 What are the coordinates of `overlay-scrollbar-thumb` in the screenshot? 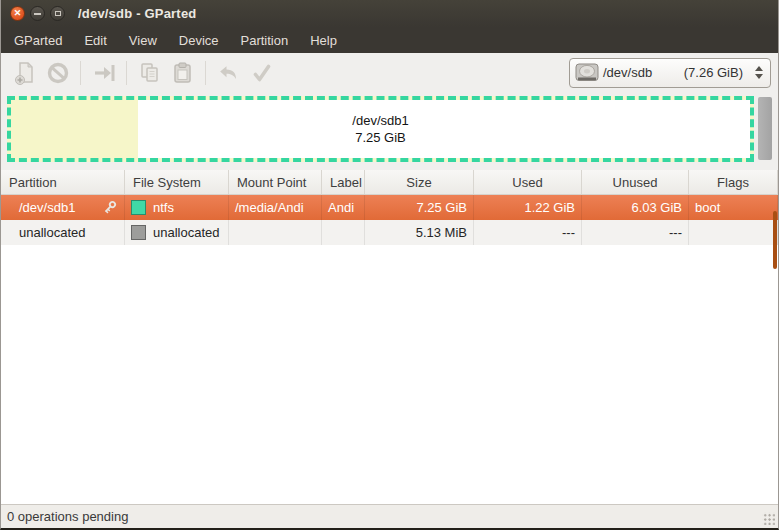 It's located at (775, 240).